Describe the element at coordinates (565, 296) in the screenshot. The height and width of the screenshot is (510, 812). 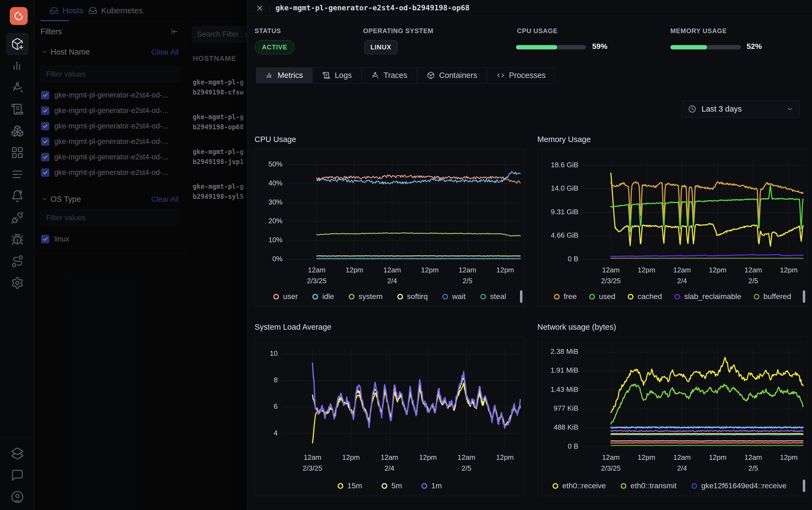
I see `legend-item-free: free` at that location.